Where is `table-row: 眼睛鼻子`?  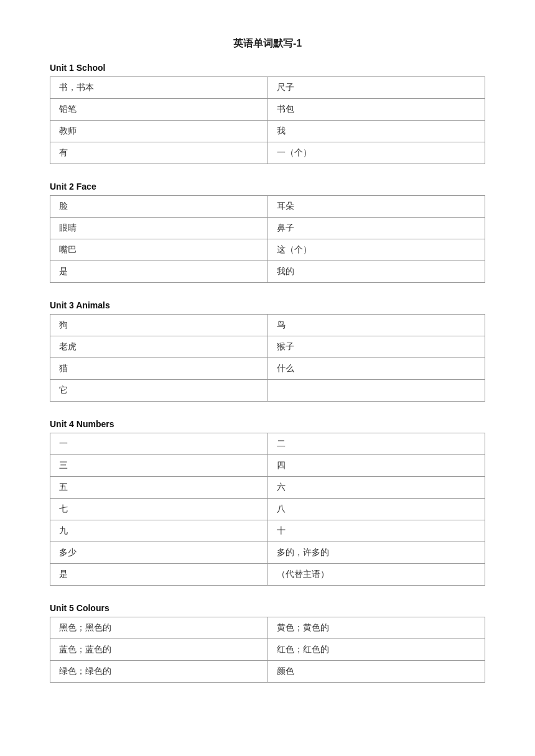 table-row: 眼睛鼻子 is located at coordinates (268, 229).